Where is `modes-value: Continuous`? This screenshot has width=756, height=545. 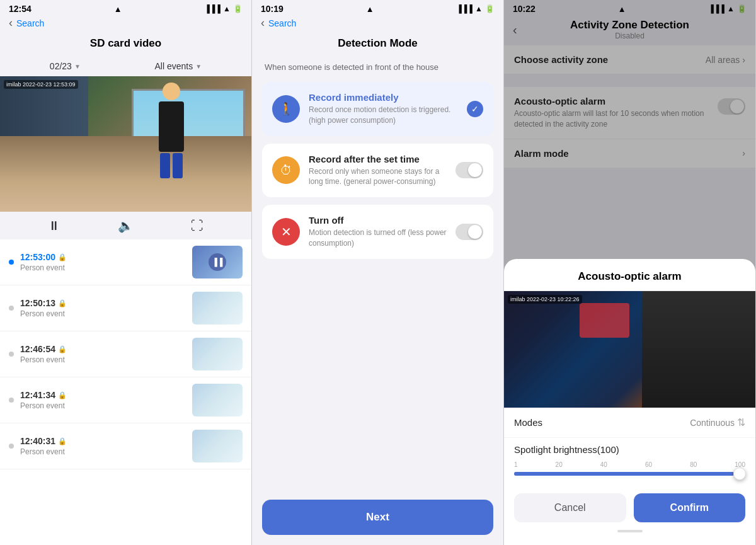
modes-value: Continuous is located at coordinates (712, 423).